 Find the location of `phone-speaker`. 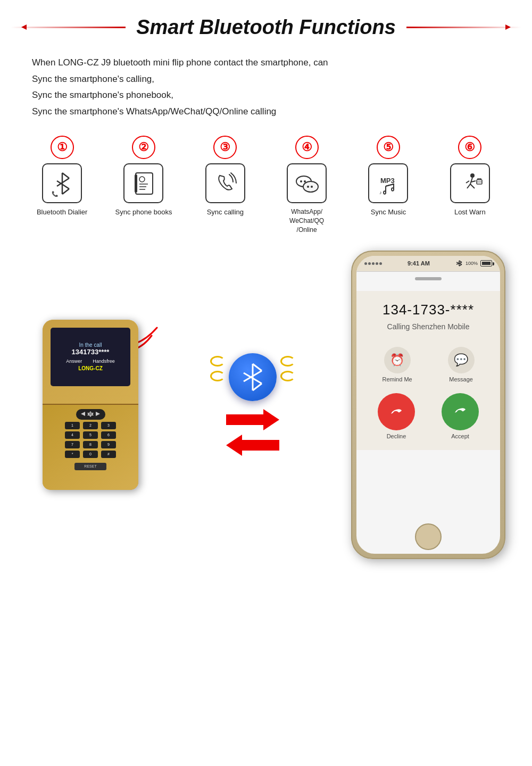

phone-speaker is located at coordinates (428, 279).